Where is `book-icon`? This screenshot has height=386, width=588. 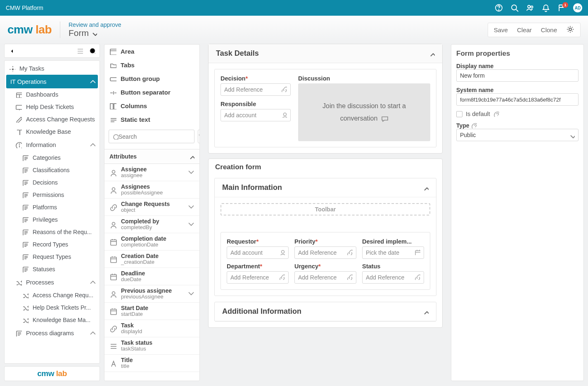 book-icon is located at coordinates (19, 132).